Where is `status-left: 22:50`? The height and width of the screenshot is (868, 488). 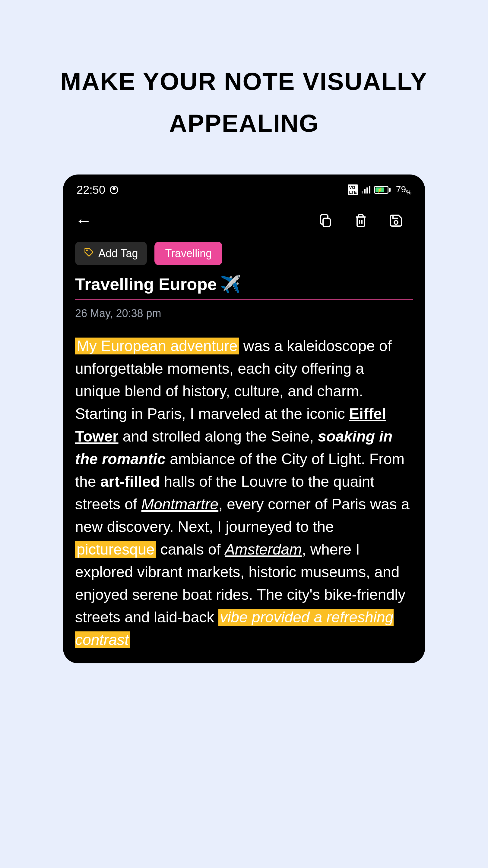
status-left: 22:50 is located at coordinates (97, 190).